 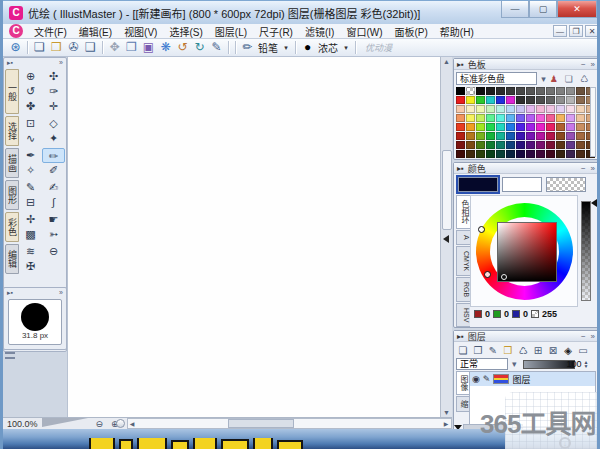 I want to click on swatch-scrollbar, so click(x=593, y=122).